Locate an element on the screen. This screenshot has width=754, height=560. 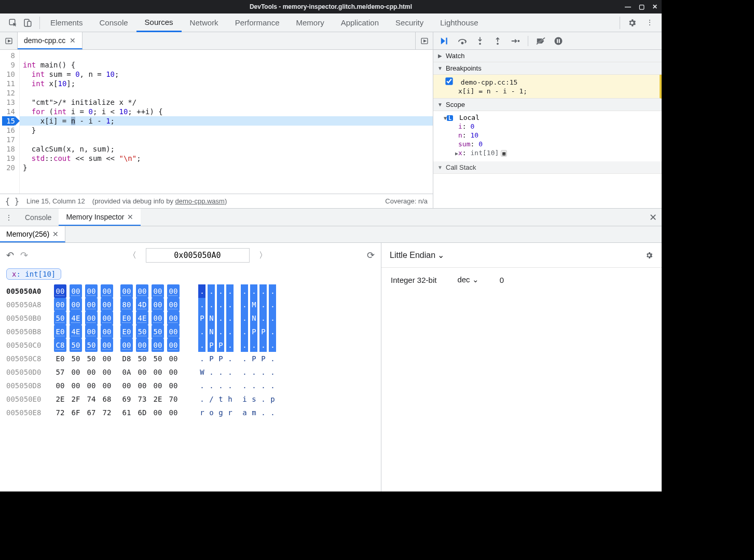
value-interpreter-toolbar: Little Endian ⌄ is located at coordinates (522, 255).